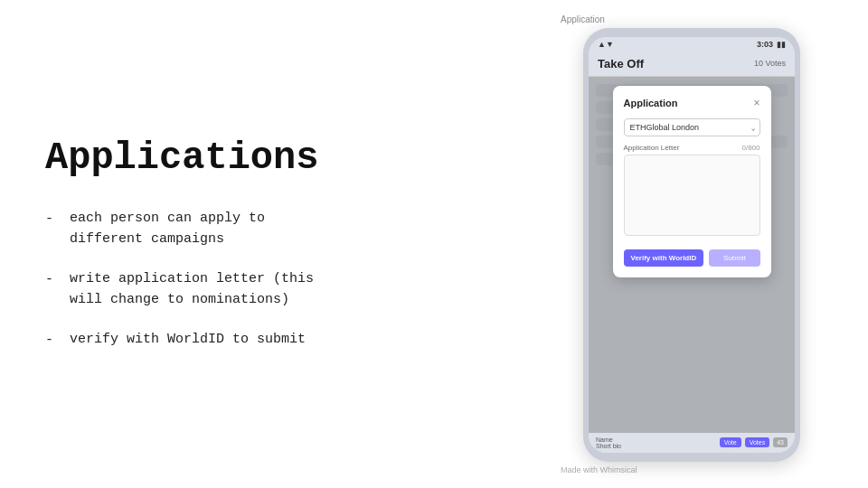 The width and height of the screenshot is (868, 488). I want to click on votes-button: Votes, so click(758, 443).